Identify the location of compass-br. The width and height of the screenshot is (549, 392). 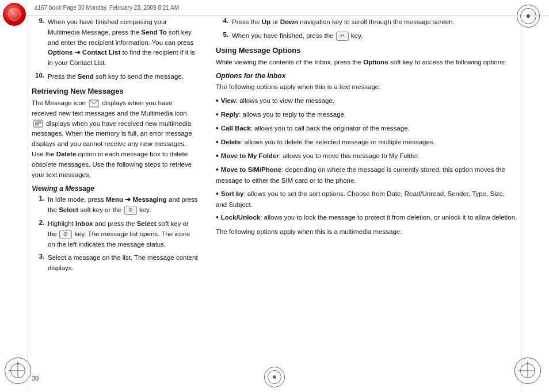
(528, 371).